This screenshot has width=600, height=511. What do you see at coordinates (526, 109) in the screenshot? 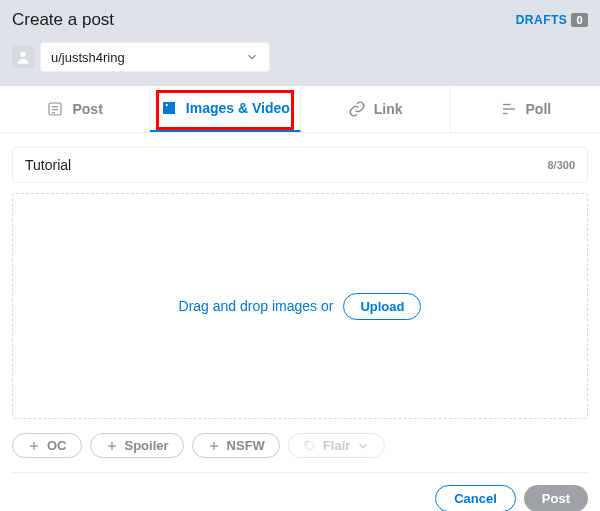
I see `tab-poll: Poll` at bounding box center [526, 109].